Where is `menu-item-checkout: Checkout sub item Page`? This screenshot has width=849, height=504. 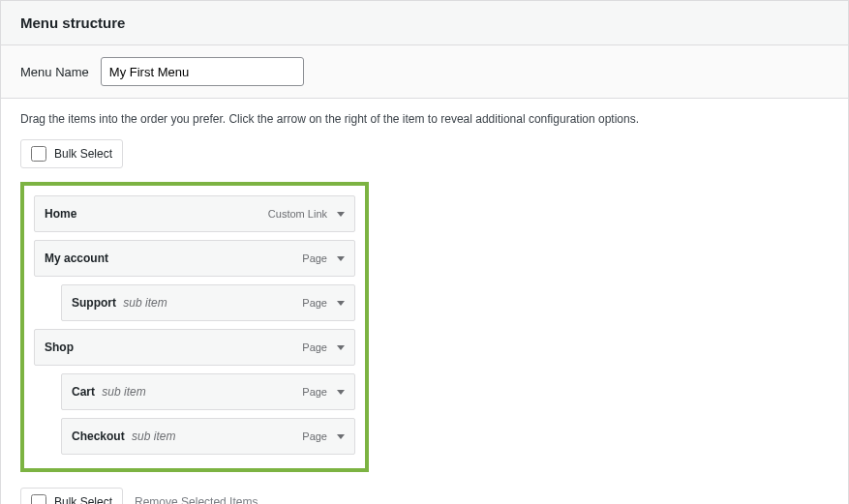 menu-item-checkout: Checkout sub item Page is located at coordinates (208, 436).